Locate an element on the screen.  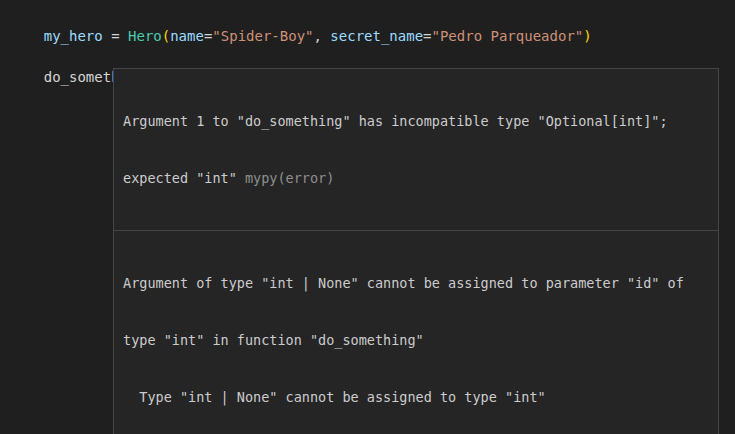
token-class-hero: Hero is located at coordinates (145, 36).